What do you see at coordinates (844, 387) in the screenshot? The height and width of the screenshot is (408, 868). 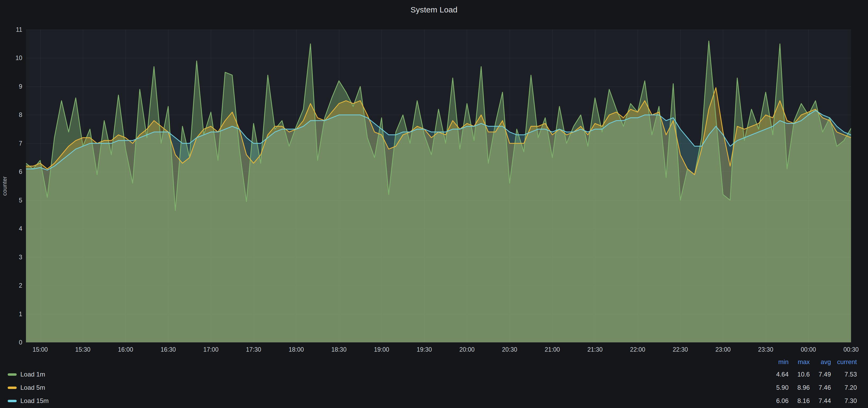 I see `stat-current-value: 7.20` at bounding box center [844, 387].